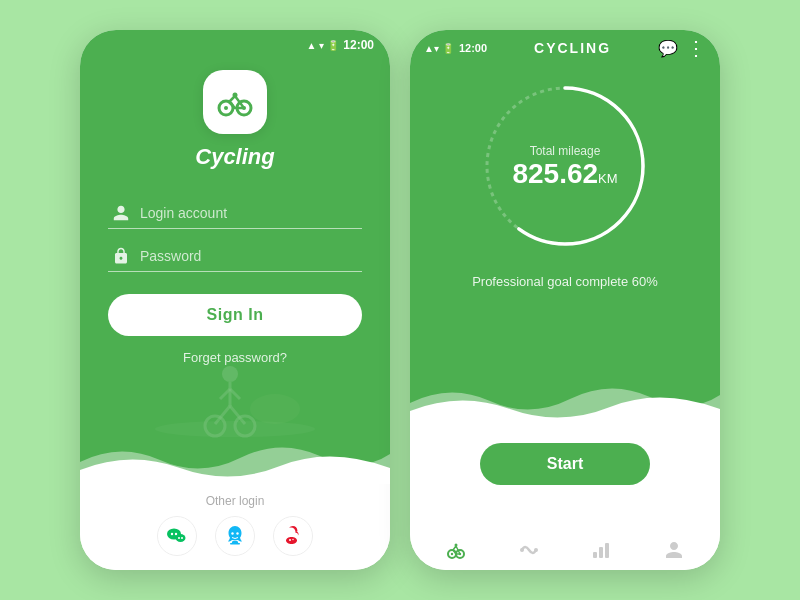  Describe the element at coordinates (565, 166) in the screenshot. I see `mileage-ring: Total mileage 825.62KM` at that location.